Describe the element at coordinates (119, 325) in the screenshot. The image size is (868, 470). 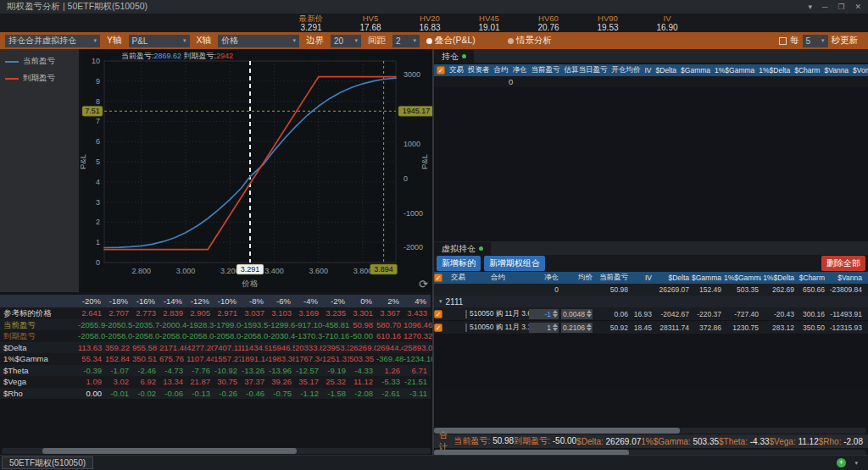
I see `scenario-cell: -2050.56` at that location.